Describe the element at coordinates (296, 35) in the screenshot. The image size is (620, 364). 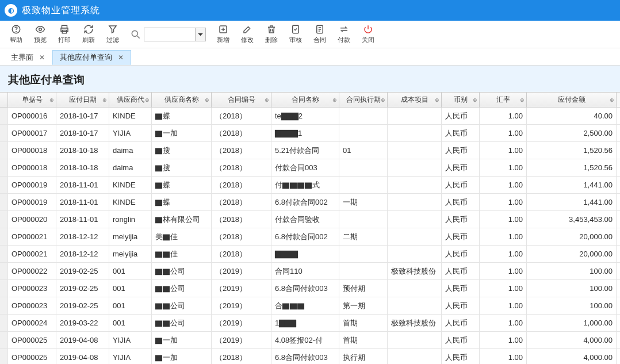
I see `audit-button: 审核` at that location.